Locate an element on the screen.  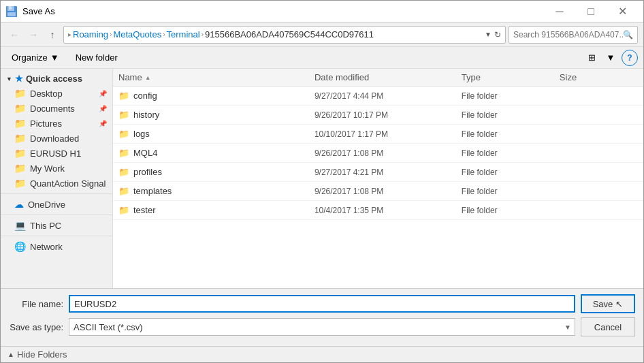
close-button: ✕ is located at coordinates (622, 12).